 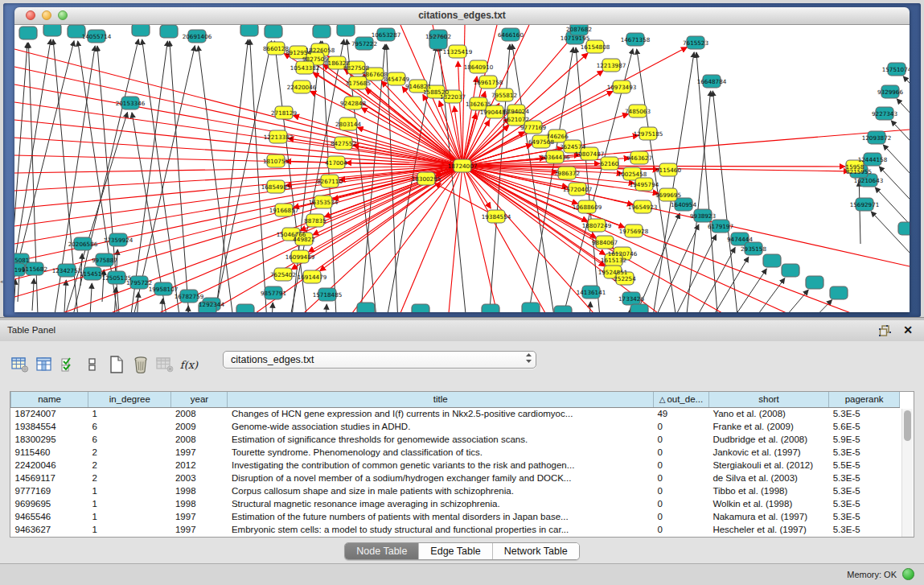 I want to click on column-header-pagerank: pagerank, so click(x=864, y=399).